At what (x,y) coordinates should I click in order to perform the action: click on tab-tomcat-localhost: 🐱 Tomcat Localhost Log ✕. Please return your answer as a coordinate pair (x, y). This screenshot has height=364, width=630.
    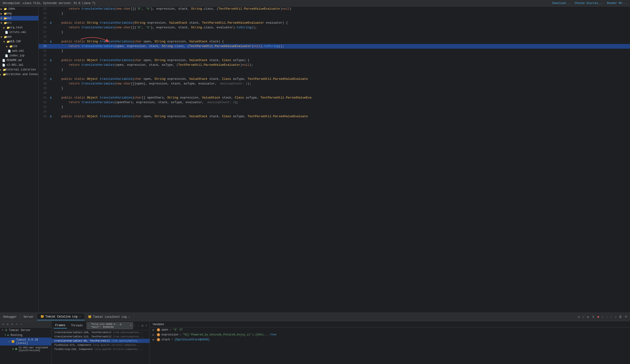
    Looking at the image, I should click on (110, 317).